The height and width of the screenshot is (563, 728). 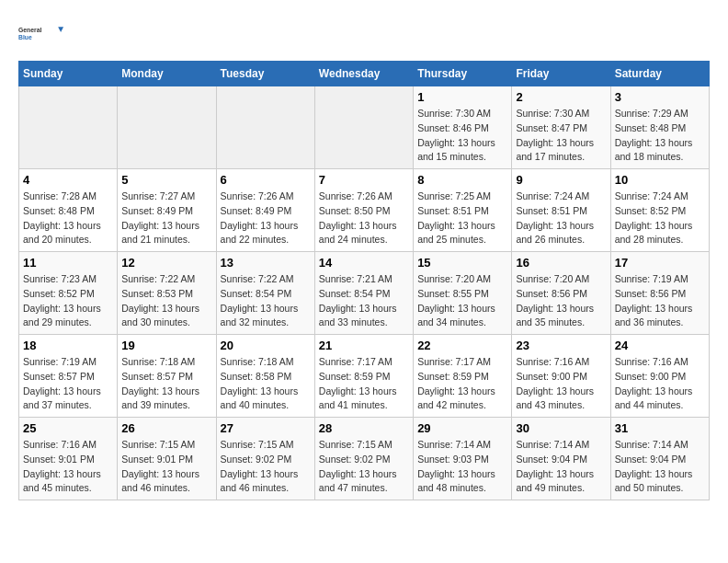 What do you see at coordinates (166, 467) in the screenshot?
I see `day-info: Sunrise: 7:15 AMSunset: 9:01 PMDaylight:…` at bounding box center [166, 467].